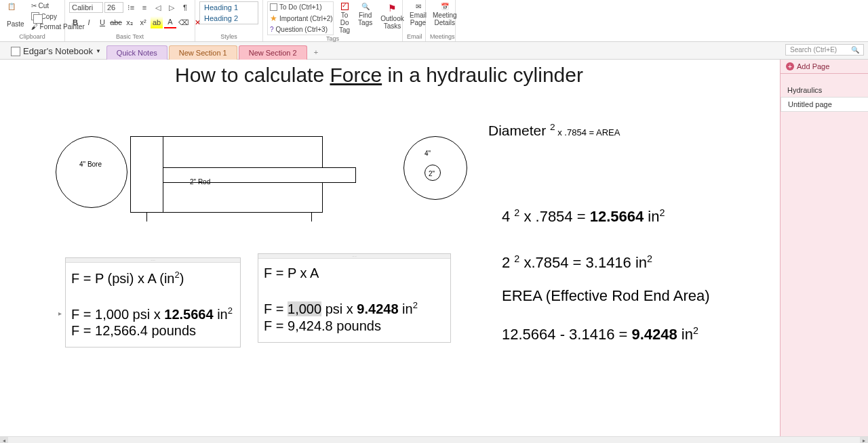 The width and height of the screenshot is (868, 443). Describe the element at coordinates (229, 13) in the screenshot. I see `styles-gallery: Heading 1 Heading 2` at that location.